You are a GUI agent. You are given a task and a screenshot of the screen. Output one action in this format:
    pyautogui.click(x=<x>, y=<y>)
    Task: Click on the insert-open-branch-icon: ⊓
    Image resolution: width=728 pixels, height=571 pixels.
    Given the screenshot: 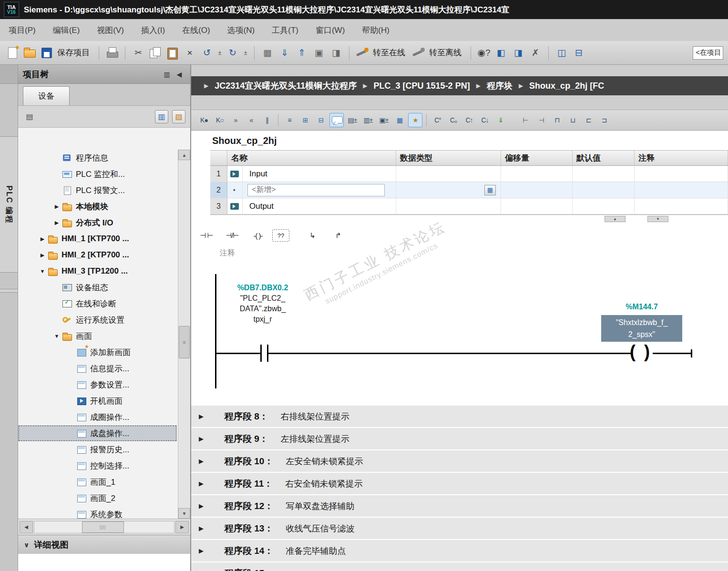 What is the action you would take?
    pyautogui.click(x=557, y=120)
    